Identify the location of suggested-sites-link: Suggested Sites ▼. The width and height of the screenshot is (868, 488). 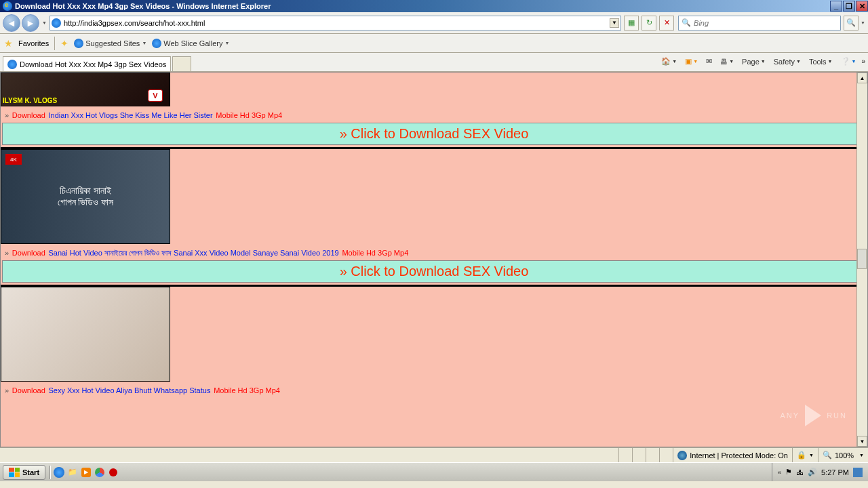
(110, 43).